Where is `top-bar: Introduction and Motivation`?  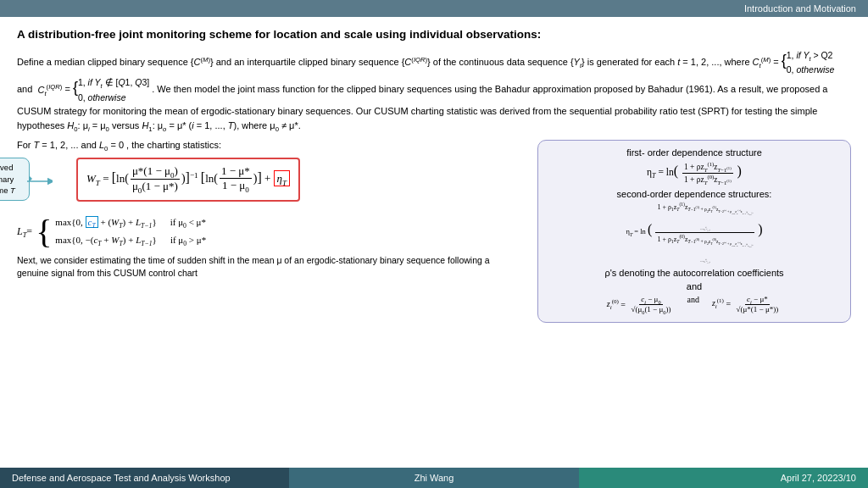
top-bar: Introduction and Motivation is located at coordinates (434, 8).